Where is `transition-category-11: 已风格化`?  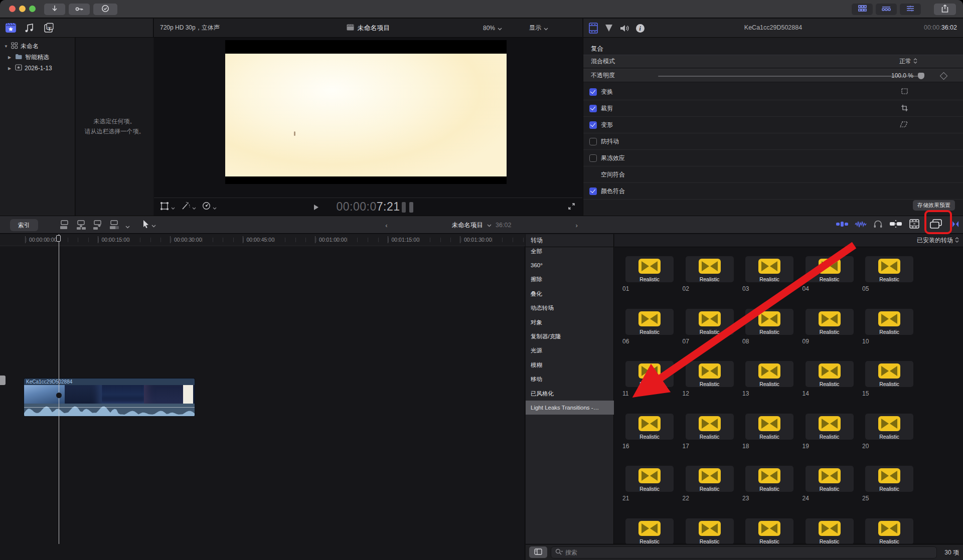
transition-category-11: 已风格化 is located at coordinates (570, 394).